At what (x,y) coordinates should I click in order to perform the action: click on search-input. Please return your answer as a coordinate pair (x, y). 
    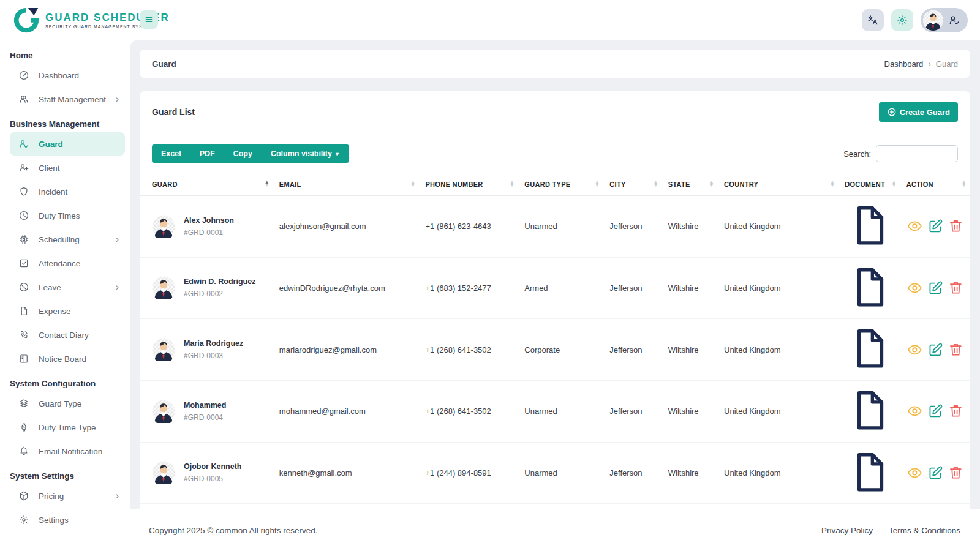
    Looking at the image, I should click on (917, 154).